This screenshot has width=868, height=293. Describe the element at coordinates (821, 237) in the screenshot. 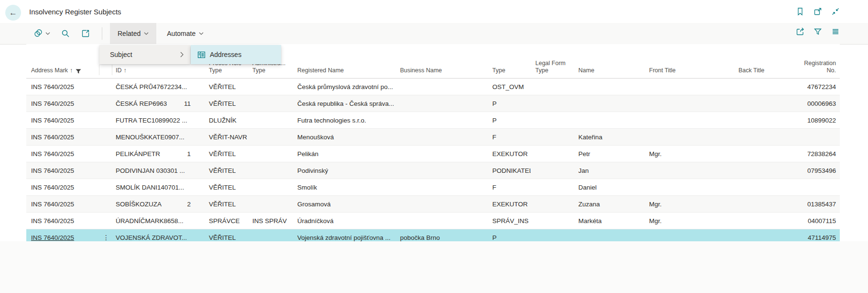

I see `cell-registration-no: 47114975` at that location.